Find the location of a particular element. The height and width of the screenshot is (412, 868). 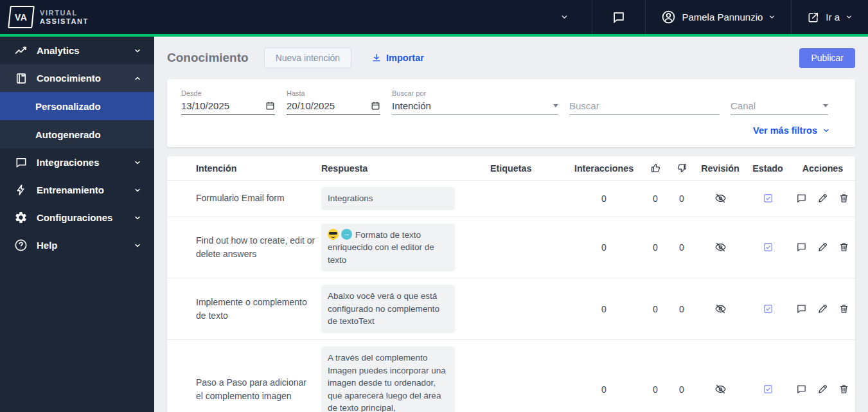

sidebar-item-integraciones: Integraciones is located at coordinates (77, 162).